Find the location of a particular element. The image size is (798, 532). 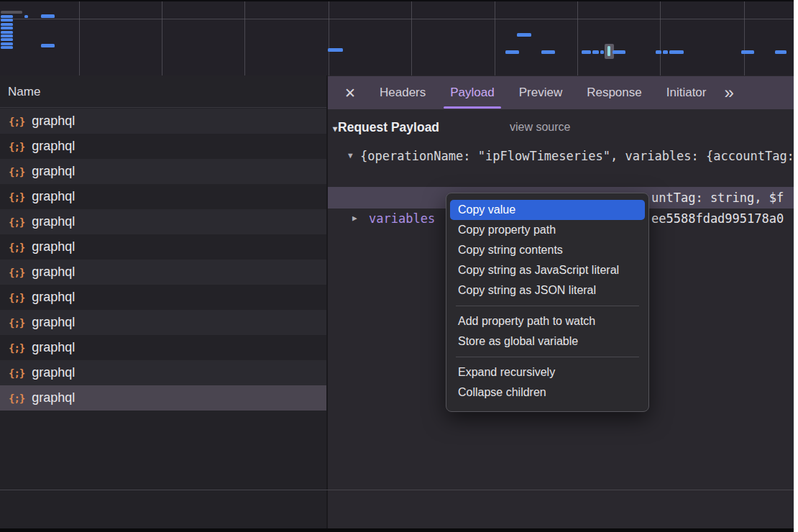

context-menu-item: Add property path to watch is located at coordinates (548, 321).